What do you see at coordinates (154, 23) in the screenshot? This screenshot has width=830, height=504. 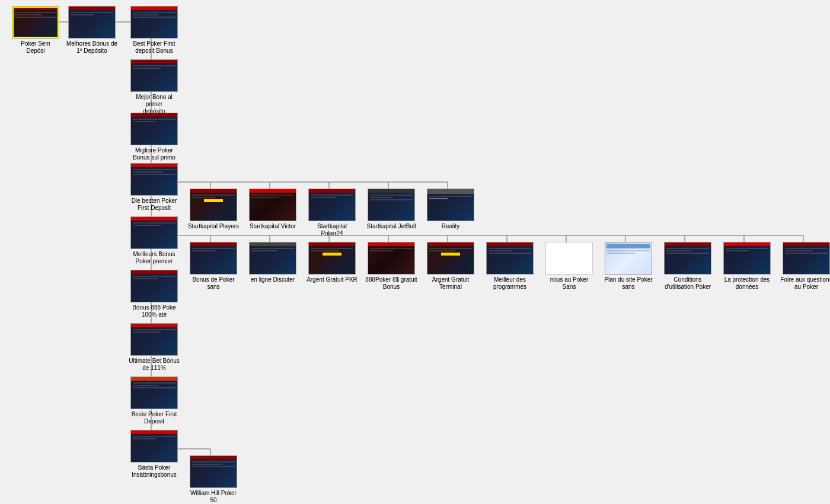 I see `thumb-best-poker-first` at bounding box center [154, 23].